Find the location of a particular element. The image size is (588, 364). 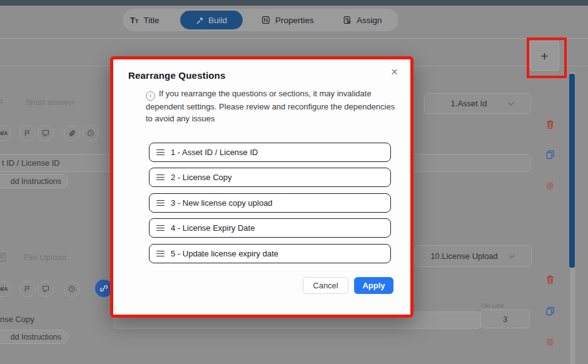

file-limit-input: 3 is located at coordinates (505, 319).